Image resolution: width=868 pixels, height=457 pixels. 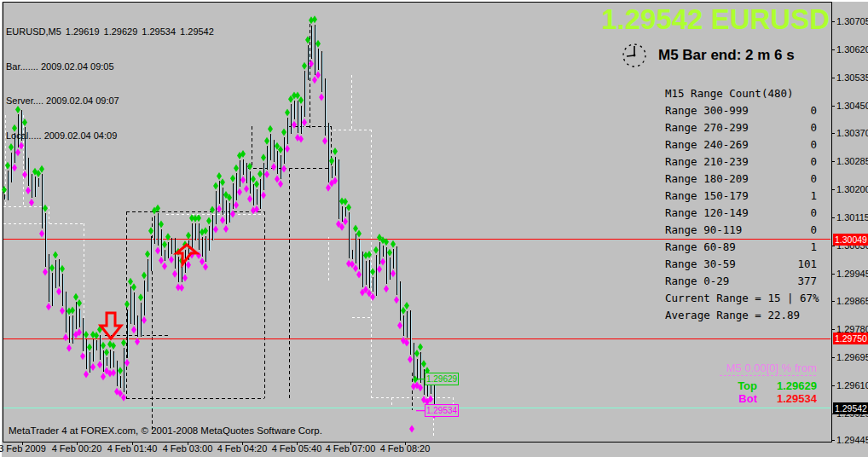 What do you see at coordinates (707, 179) in the screenshot?
I see `range-row-label: Range 180-209` at bounding box center [707, 179].